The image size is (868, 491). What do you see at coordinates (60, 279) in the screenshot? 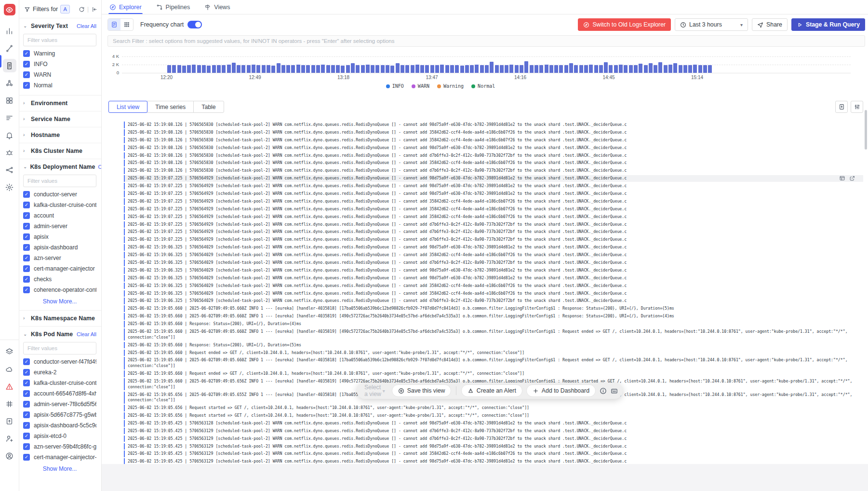
I see `filter-option: ✓checks` at bounding box center [60, 279].